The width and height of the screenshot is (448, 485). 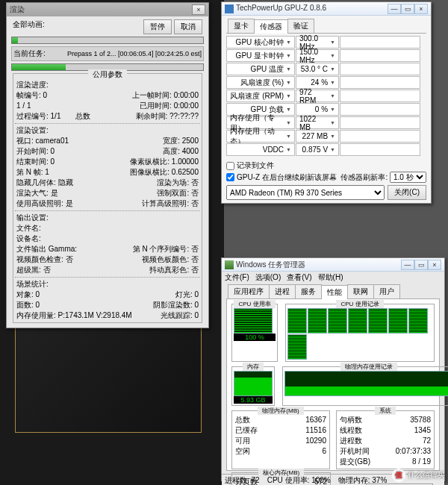 What do you see at coordinates (158, 27) in the screenshot?
I see `pause-button: 暂停` at bounding box center [158, 27].